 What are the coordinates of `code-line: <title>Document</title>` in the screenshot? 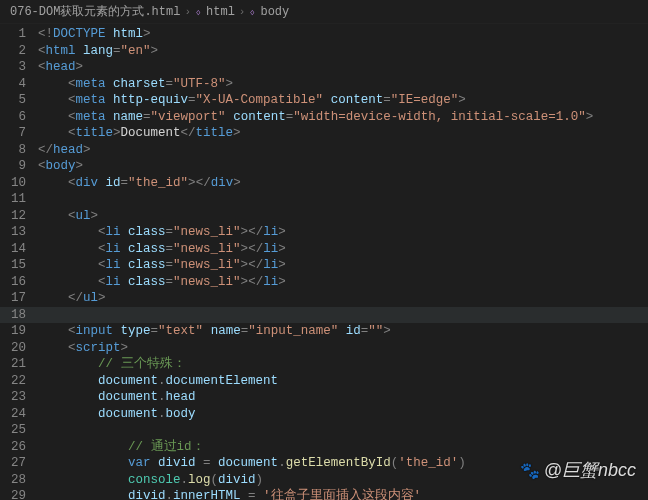 It's located at (343, 134).